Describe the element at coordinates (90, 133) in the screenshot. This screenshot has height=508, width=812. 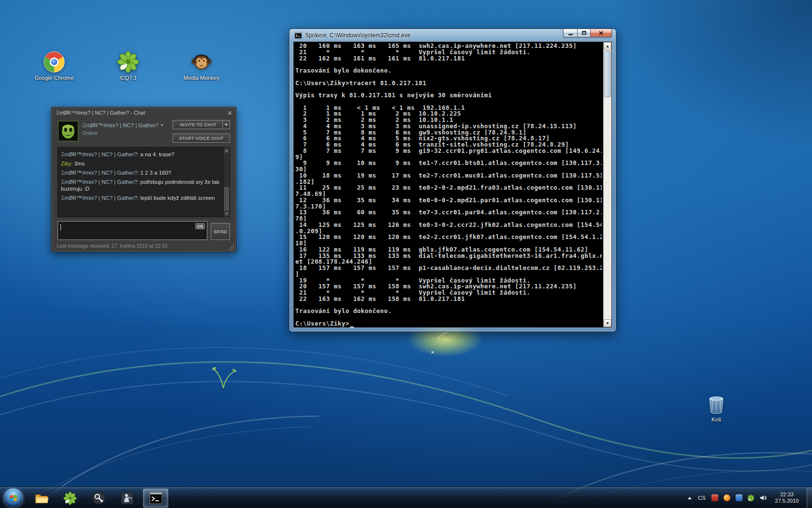
I see `friend-status: Online` at that location.